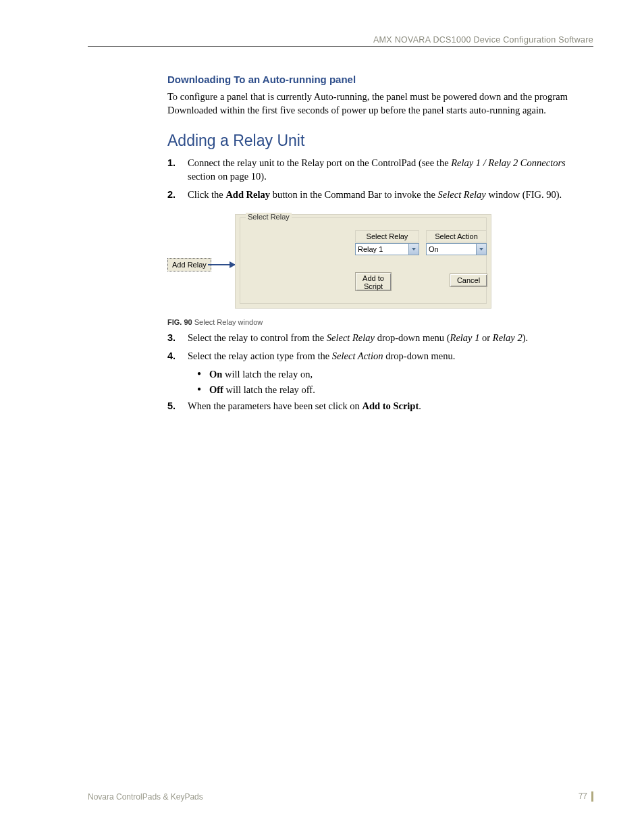 Image resolution: width=644 pixels, height=834 pixels. Describe the element at coordinates (451, 249) in the screenshot. I see `select-action-value: On` at that location.